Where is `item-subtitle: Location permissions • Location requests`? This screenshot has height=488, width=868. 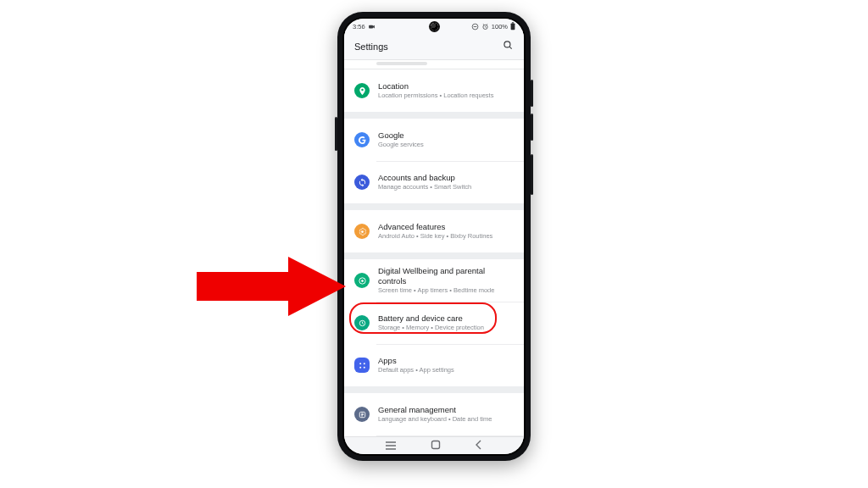
item-subtitle: Location permissions • Location requests is located at coordinates (446, 96).